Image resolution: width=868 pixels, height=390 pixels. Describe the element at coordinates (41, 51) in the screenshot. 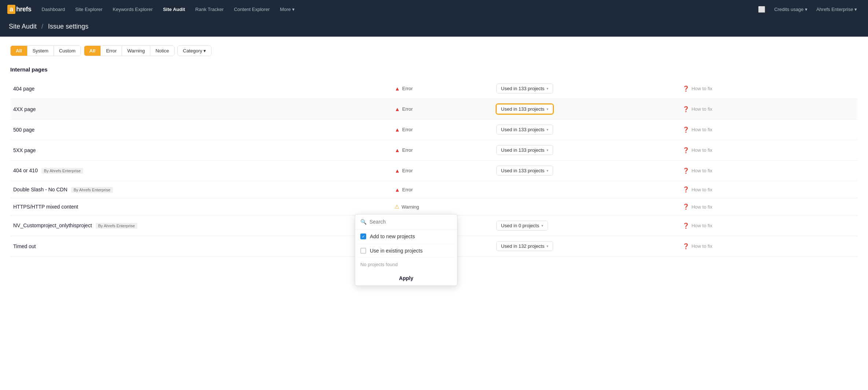

I see `filter-system-btn: System` at that location.